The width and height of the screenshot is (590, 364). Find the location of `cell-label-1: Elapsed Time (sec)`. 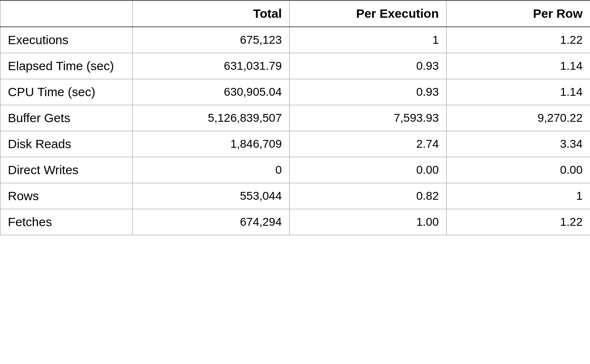

cell-label-1: Elapsed Time (sec) is located at coordinates (67, 66).